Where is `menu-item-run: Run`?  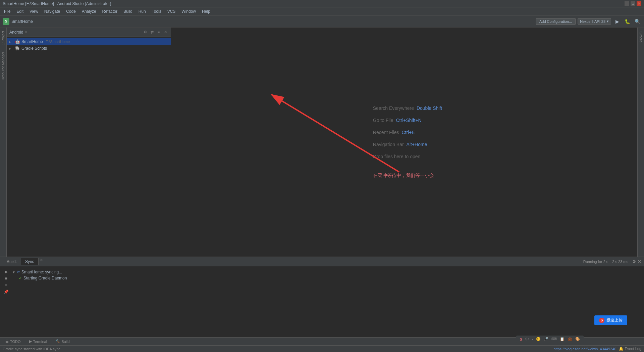 menu-item-run: Run is located at coordinates (142, 11).